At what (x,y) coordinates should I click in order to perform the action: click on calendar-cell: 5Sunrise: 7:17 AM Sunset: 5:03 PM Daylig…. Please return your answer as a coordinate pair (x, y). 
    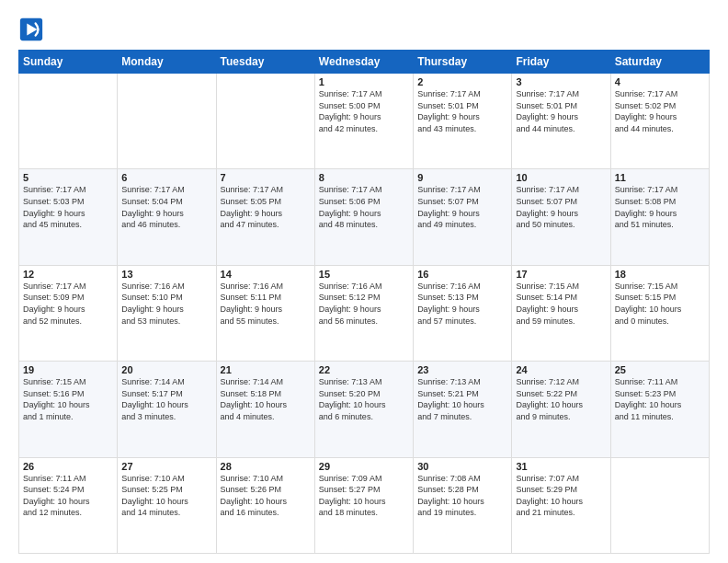
    Looking at the image, I should click on (68, 217).